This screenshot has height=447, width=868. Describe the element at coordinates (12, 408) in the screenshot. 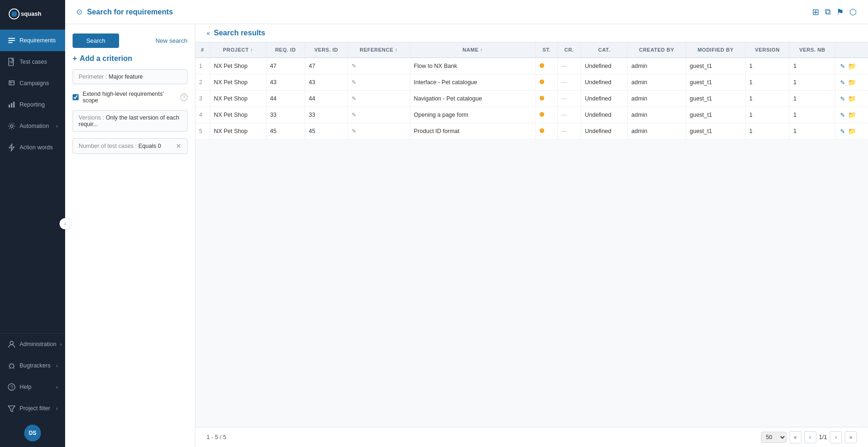

I see `filter-icon` at that location.